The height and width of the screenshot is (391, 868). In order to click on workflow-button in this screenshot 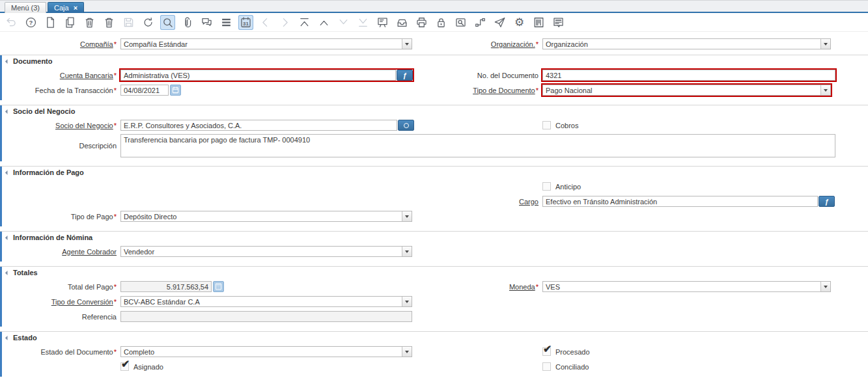, I will do `click(481, 22)`.